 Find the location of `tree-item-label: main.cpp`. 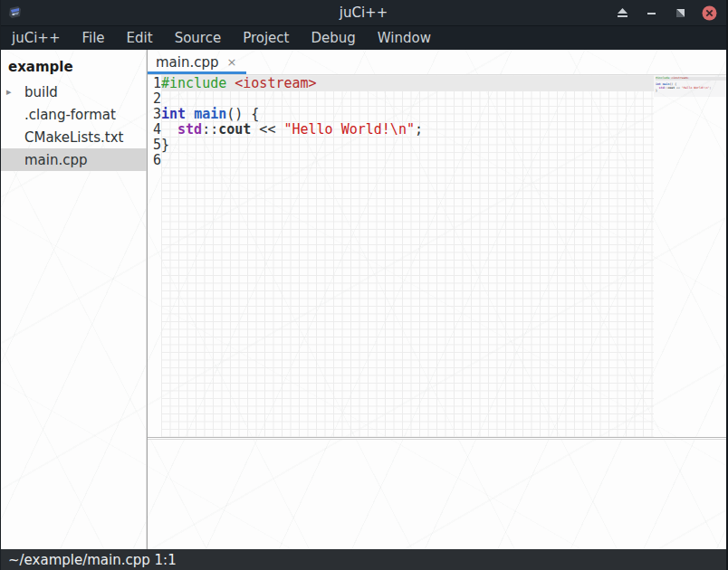

tree-item-label: main.cpp is located at coordinates (56, 160).